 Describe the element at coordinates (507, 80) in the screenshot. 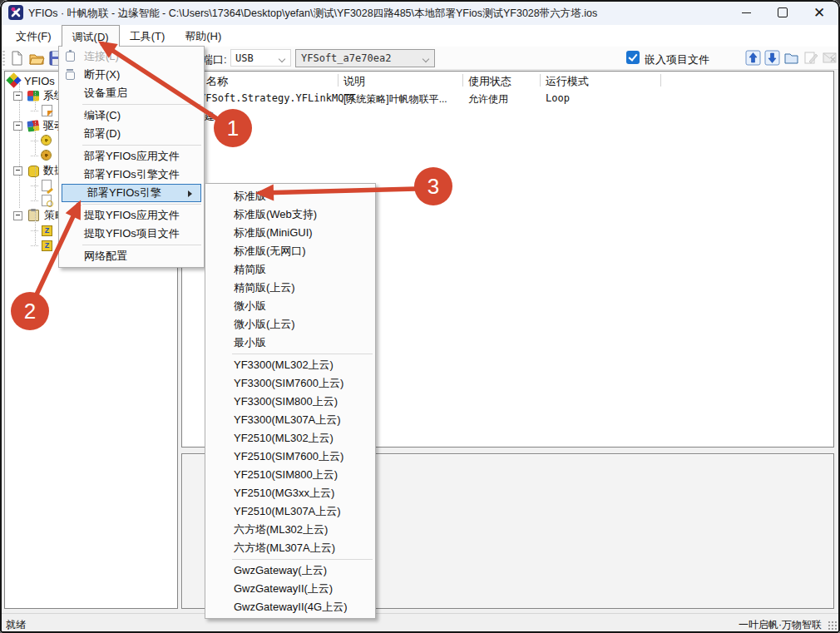

I see `list-header: 名称说明使用状态运行模式` at that location.